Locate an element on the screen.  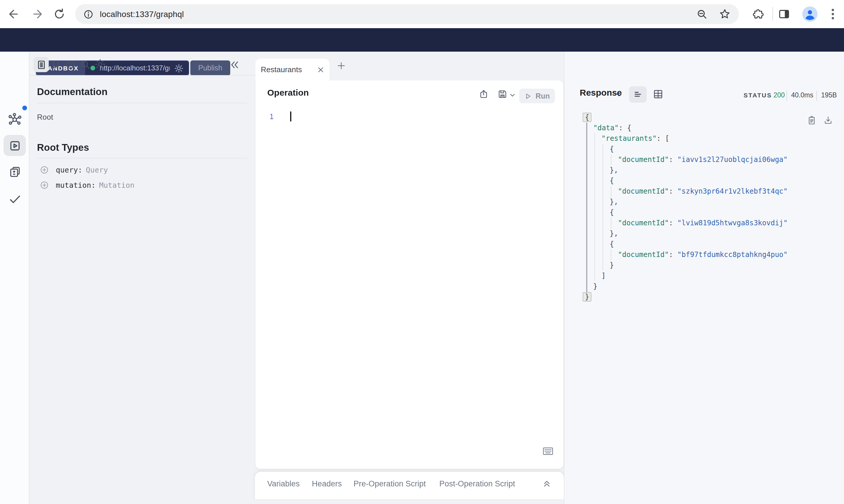
root-type-field: query: is located at coordinates (69, 170).